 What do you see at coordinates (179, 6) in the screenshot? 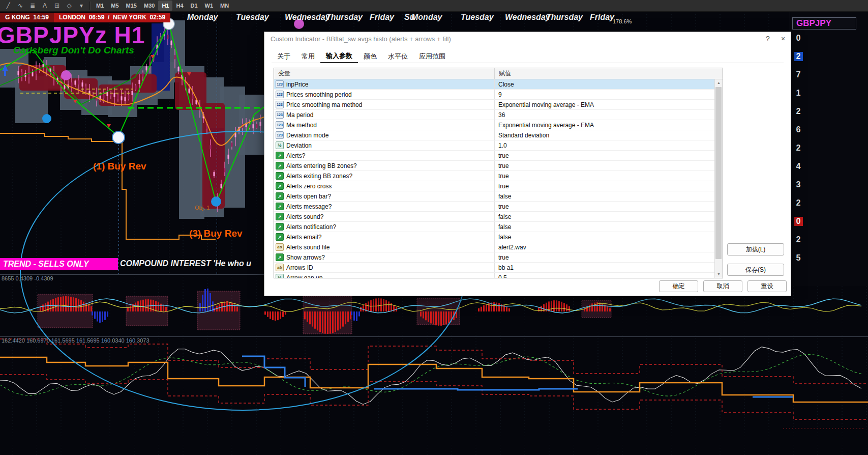
I see `timeframe-h4: H4` at bounding box center [179, 6].